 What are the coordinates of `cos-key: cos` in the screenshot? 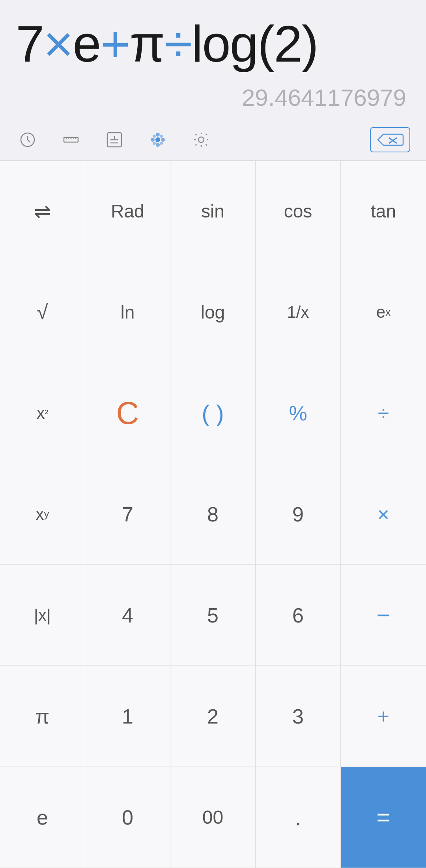 It's located at (298, 212).